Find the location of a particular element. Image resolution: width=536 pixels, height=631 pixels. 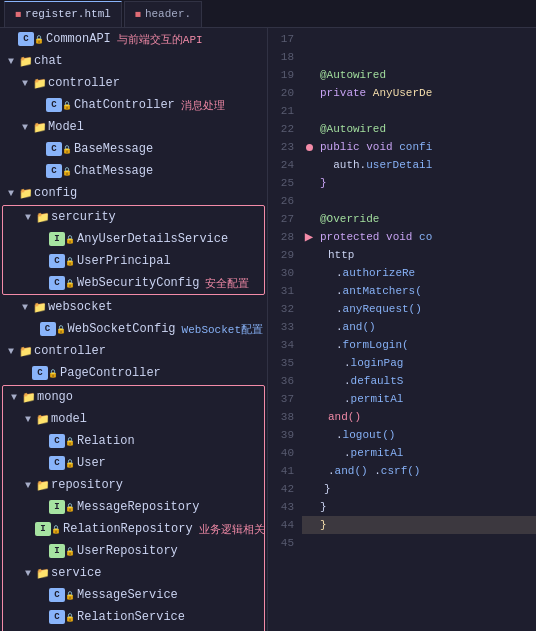

item-label: websocket is located at coordinates (80, 307).